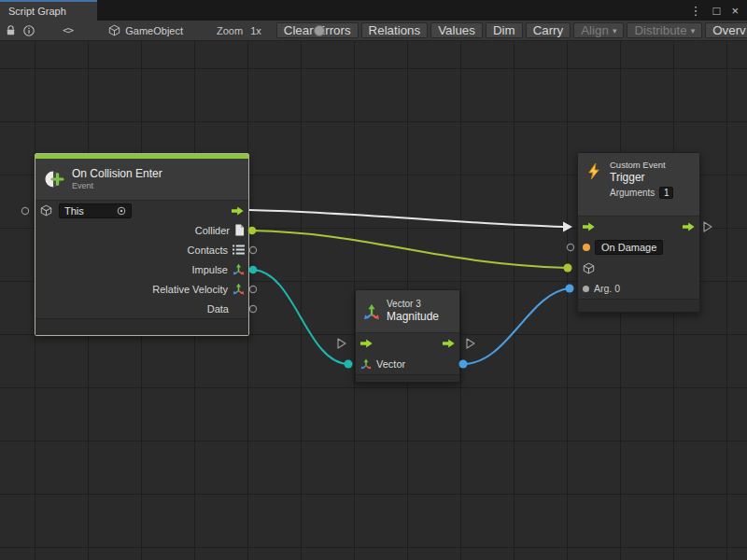 The width and height of the screenshot is (747, 560). I want to click on window-menu-icon: ⋮, so click(697, 11).